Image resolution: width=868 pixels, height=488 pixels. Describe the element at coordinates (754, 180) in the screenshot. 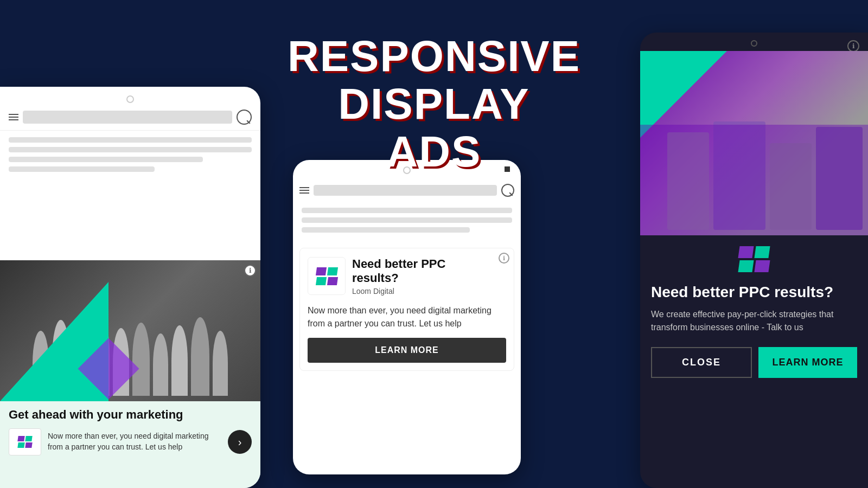

I see `purple-overlay-right` at that location.